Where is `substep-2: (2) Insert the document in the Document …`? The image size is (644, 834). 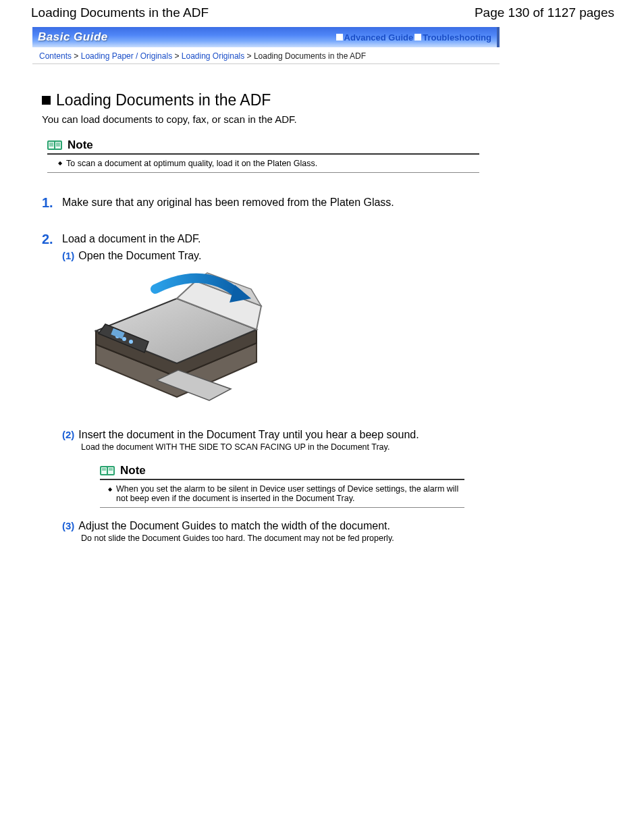 substep-2: (2) Insert the document in the Document … is located at coordinates (281, 440).